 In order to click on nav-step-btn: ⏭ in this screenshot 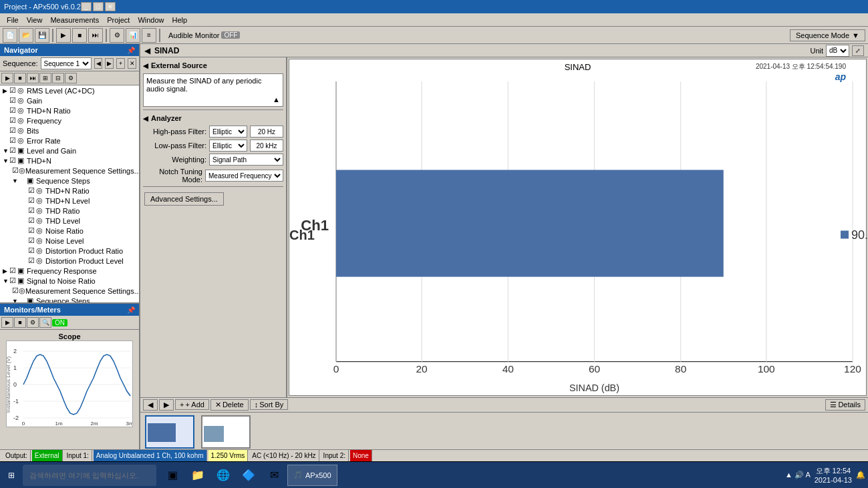, I will do `click(33, 78)`.